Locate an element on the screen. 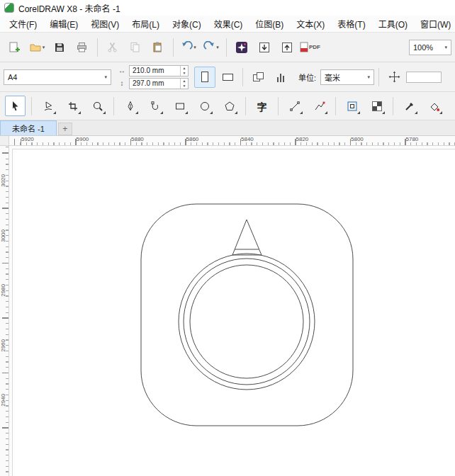 This screenshot has width=455, height=476. save-floppy-icon is located at coordinates (60, 47).